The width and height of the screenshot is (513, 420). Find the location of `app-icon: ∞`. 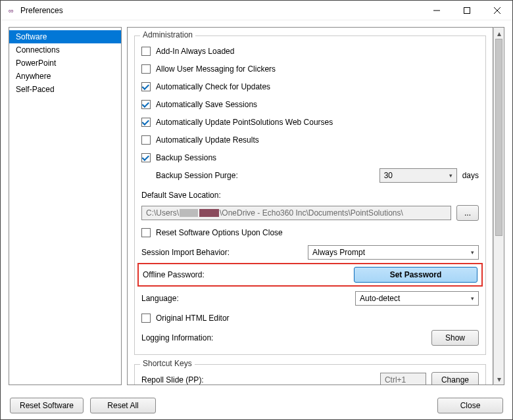

app-icon: ∞ is located at coordinates (11, 11).